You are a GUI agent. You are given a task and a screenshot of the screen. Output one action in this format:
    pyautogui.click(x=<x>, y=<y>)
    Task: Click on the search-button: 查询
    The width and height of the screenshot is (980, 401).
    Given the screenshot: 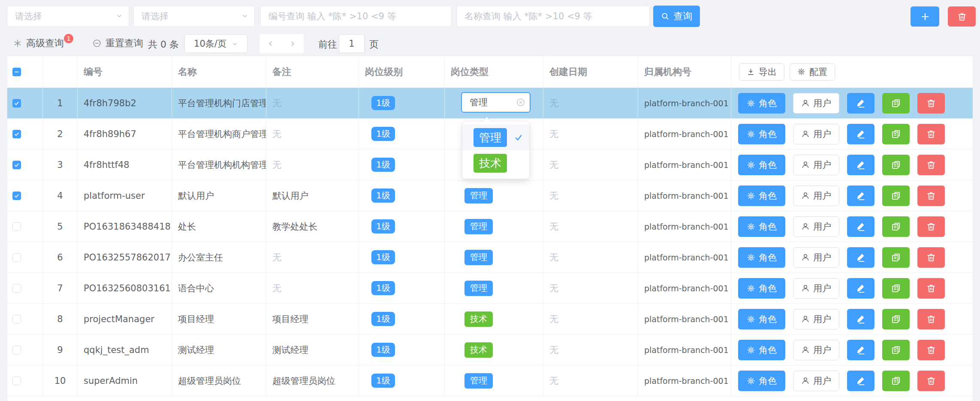 What is the action you would take?
    pyautogui.click(x=677, y=16)
    